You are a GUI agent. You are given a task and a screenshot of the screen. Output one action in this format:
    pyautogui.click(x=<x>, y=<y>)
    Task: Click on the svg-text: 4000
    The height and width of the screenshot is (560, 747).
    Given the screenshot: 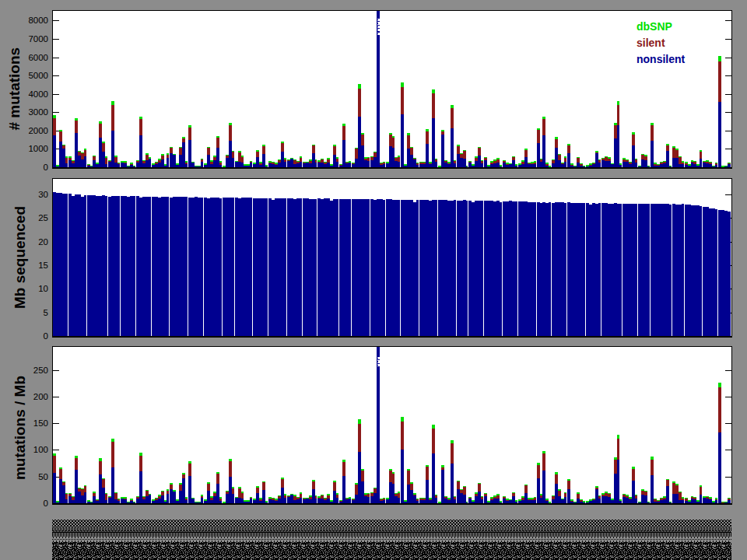 What is the action you would take?
    pyautogui.click(x=38, y=94)
    